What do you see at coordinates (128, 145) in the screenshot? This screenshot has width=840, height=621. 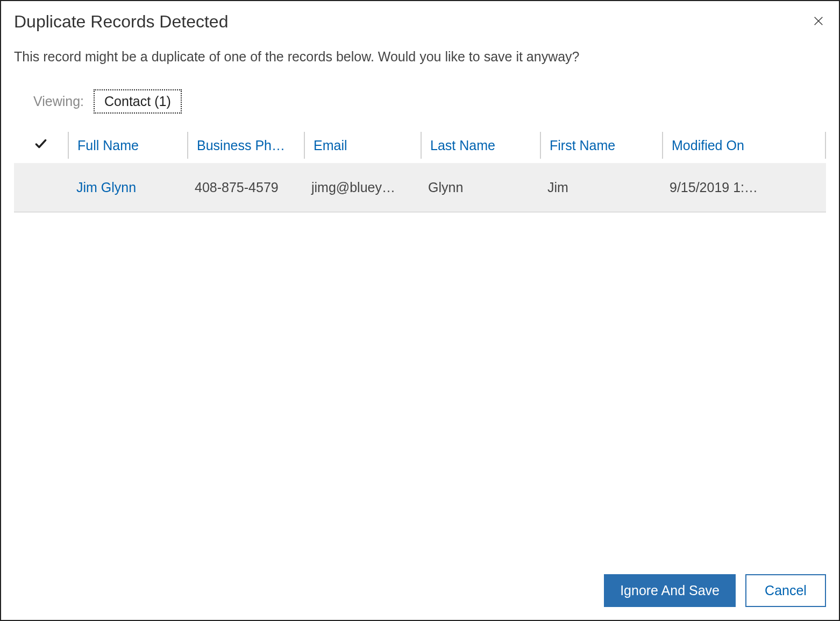 I see `column-header-fullname: Full Name` at bounding box center [128, 145].